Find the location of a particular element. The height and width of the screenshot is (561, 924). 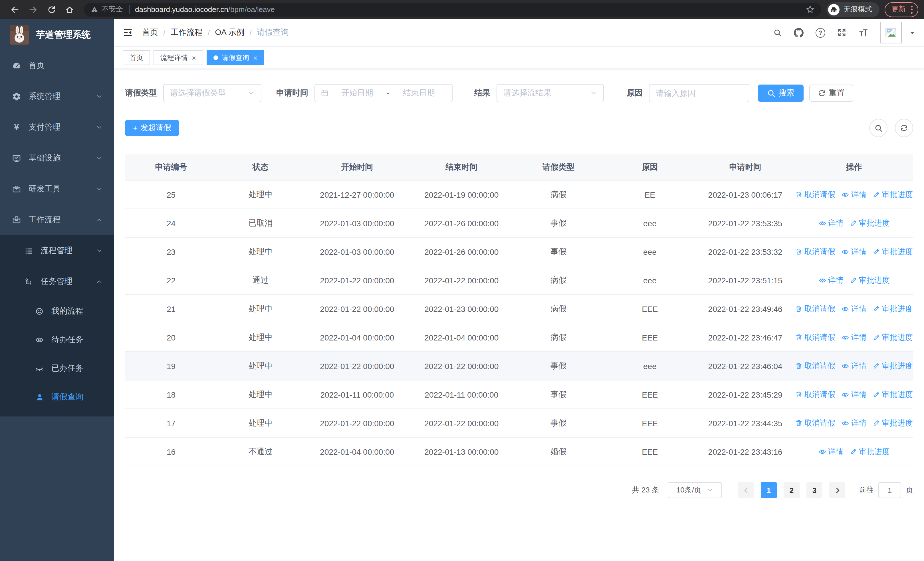

sidebar-item-流程管理: 流程管理 is located at coordinates (57, 251).